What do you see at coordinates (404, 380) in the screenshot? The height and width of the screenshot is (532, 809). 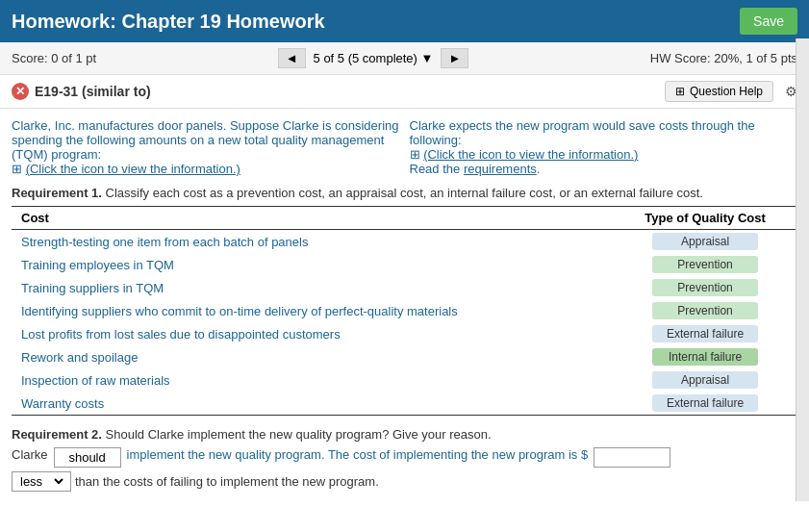 I see `table-row: Inspection of raw materialsAppraisal` at bounding box center [404, 380].